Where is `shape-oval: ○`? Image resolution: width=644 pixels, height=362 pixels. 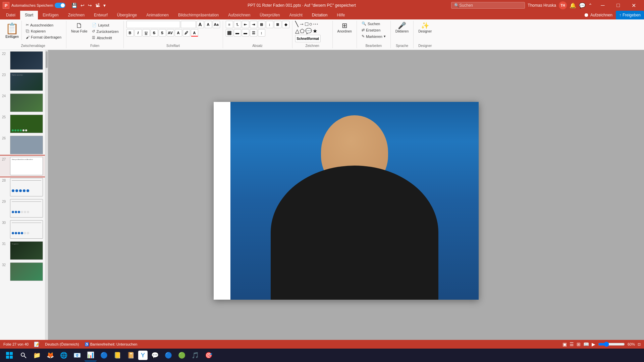
shape-oval: ○ is located at coordinates (311, 24).